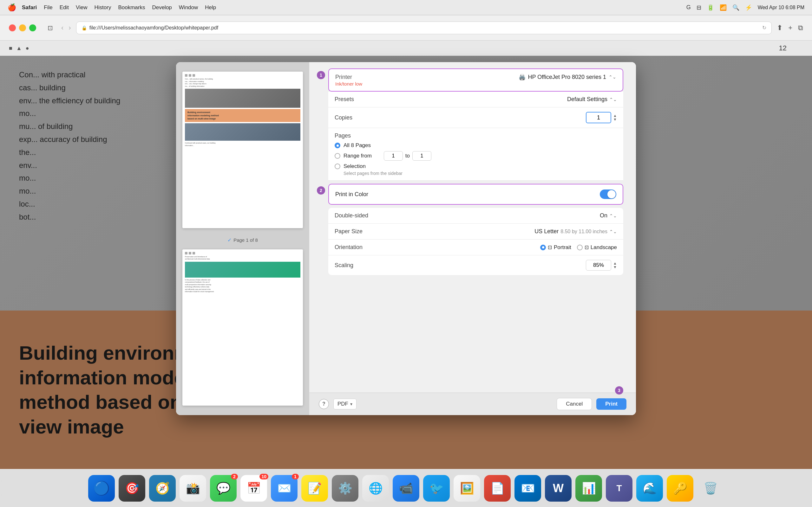 The image size is (812, 507). Describe the element at coordinates (476, 170) in the screenshot. I see `pages-selection-option: Selection Select pages from the sidebar` at that location.